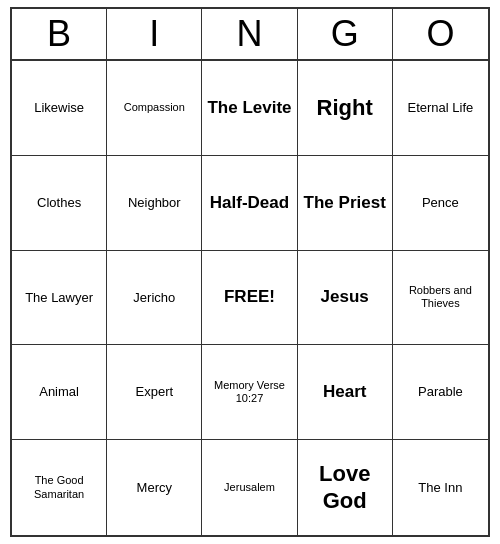 The height and width of the screenshot is (544, 500). I want to click on bingo-cell: The Good Samaritan, so click(60, 488).